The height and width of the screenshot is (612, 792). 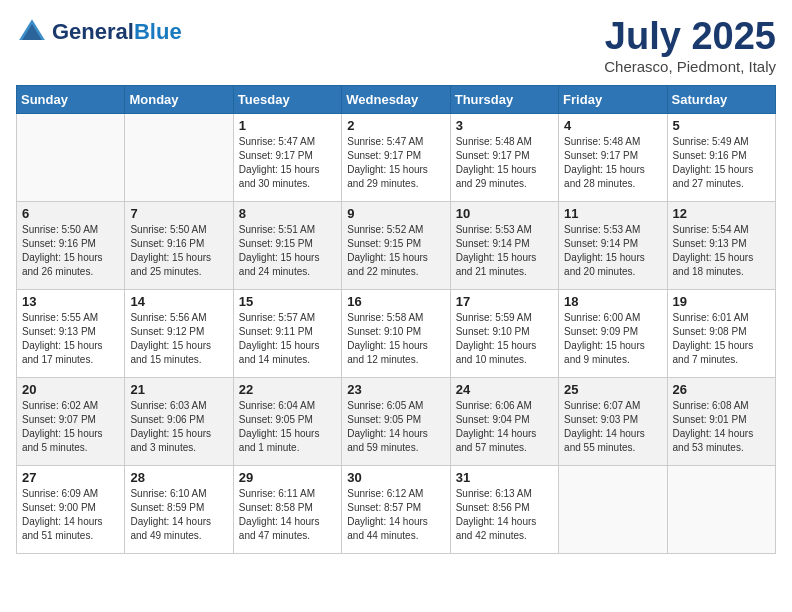 I want to click on day-info: Sunrise: 5:51 AM Sunset: 9:15 PM Dayligh…, so click(x=288, y=251).